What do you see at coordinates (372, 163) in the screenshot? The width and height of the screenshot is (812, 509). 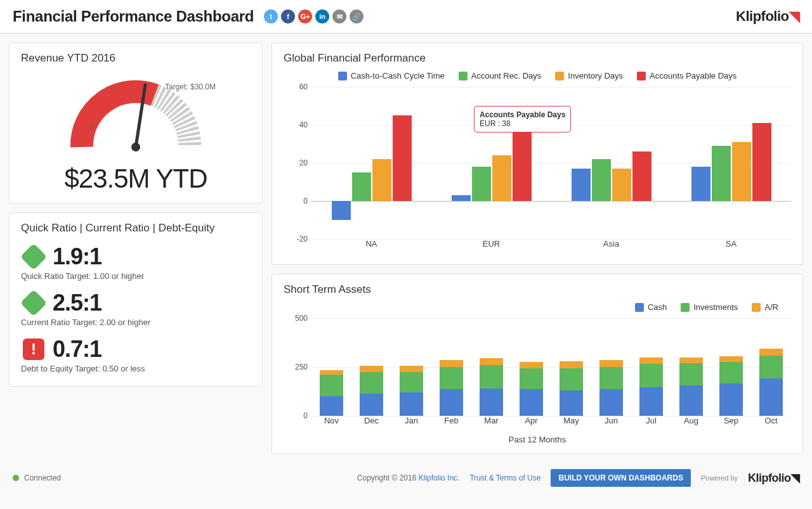 I see `bar-group` at bounding box center [372, 163].